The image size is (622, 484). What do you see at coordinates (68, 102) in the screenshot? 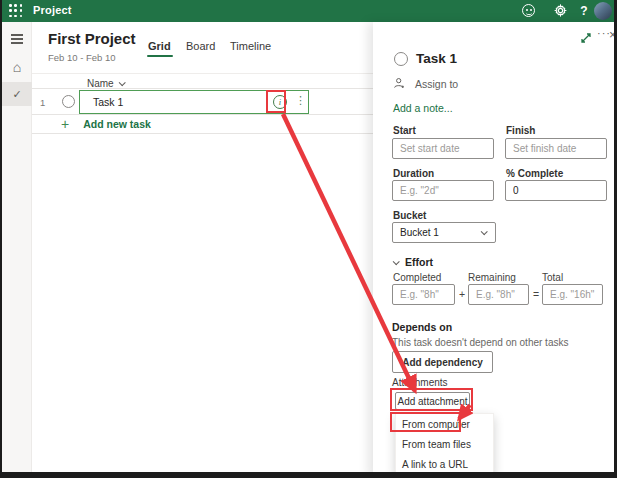
I see `task-status-circle` at bounding box center [68, 102].